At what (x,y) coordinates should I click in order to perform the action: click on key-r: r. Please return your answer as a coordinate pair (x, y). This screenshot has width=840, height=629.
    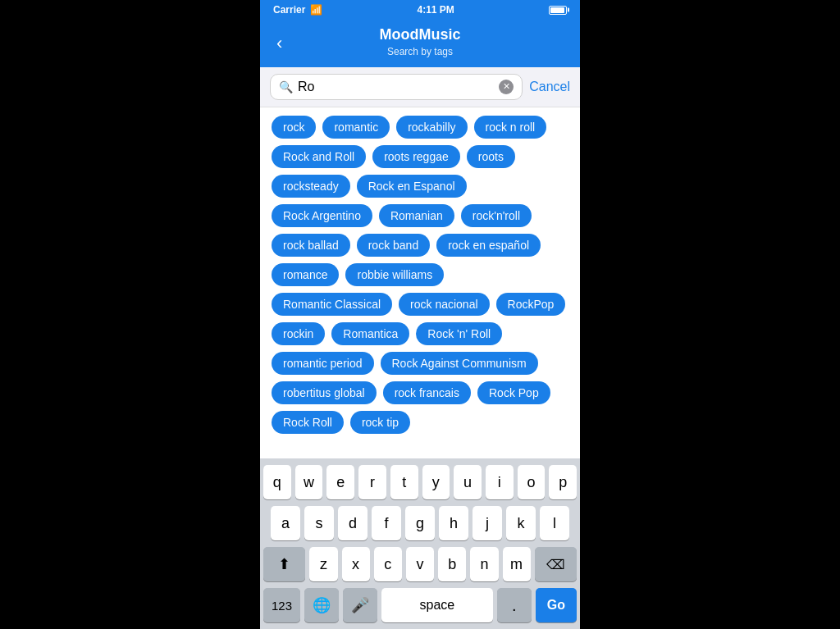
    Looking at the image, I should click on (372, 482).